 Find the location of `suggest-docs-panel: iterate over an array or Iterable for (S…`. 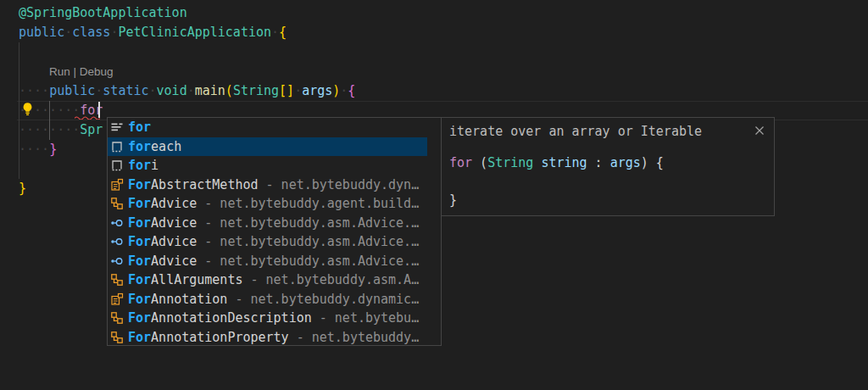

suggest-docs-panel: iterate over an array or Iterable for (S… is located at coordinates (608, 166).